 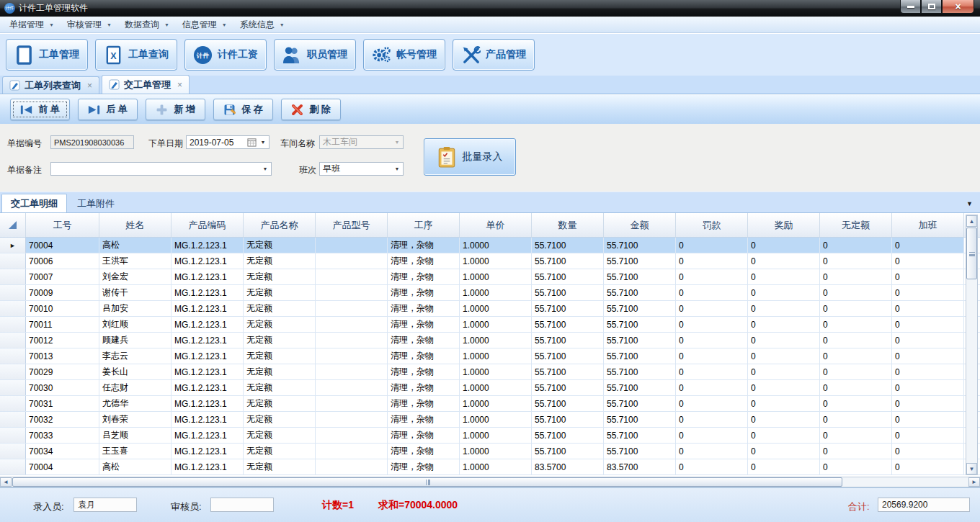 I want to click on table-row: 70004高松MG.1.2.123.1无定额清理，杂物1.000083.5700…, so click(x=490, y=467).